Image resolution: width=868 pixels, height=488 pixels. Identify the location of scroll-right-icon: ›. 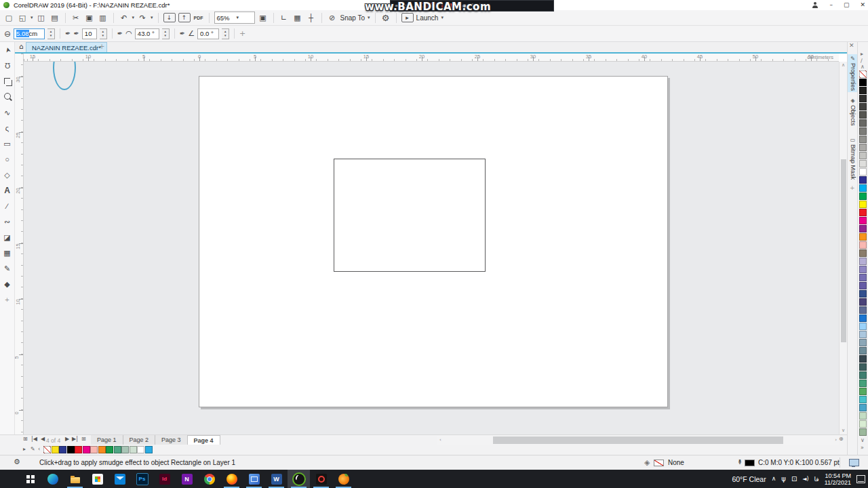
(835, 441).